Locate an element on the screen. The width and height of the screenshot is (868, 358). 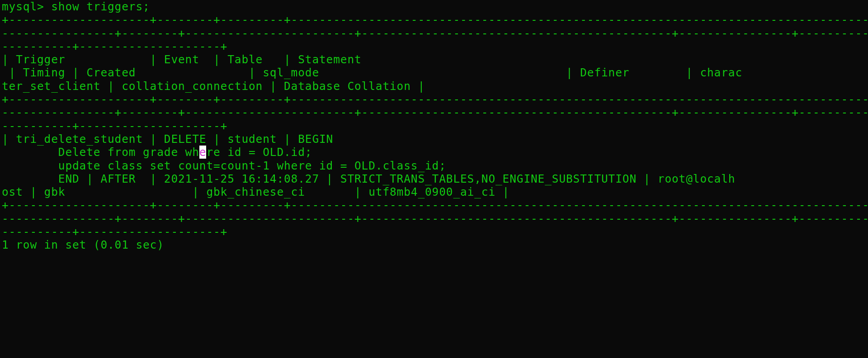
result-line: 1 row in set (0.01 sec) is located at coordinates (83, 245).